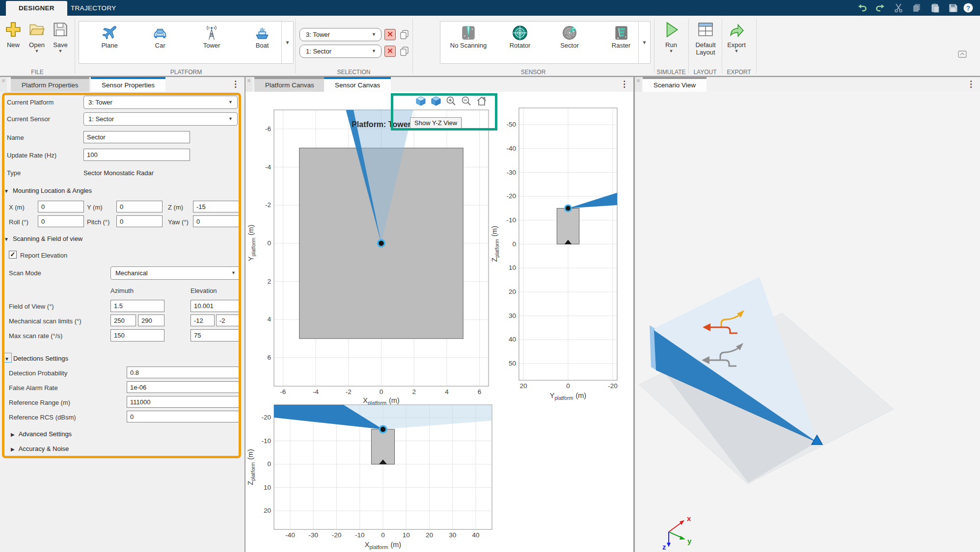  I want to click on copy-button, so click(917, 8).